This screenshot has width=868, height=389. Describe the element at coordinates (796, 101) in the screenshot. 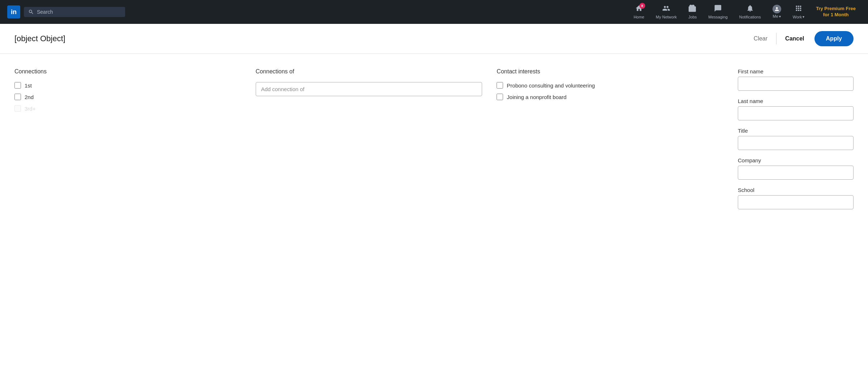

I see `last-name-label: Last name` at that location.